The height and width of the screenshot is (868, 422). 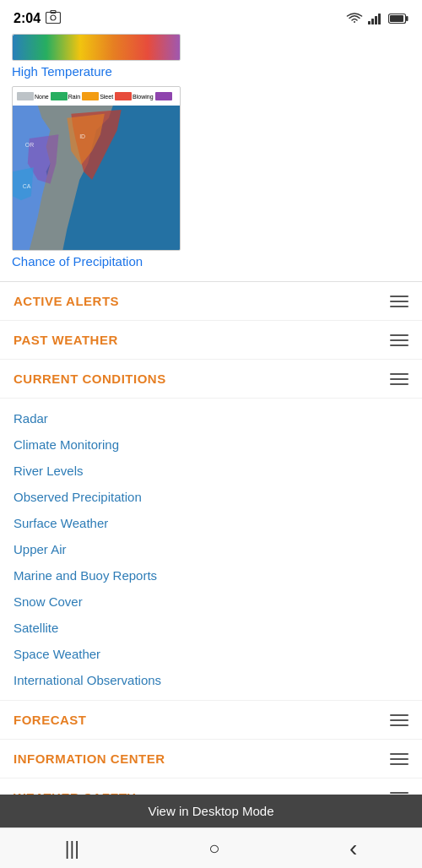 I want to click on svg-text: OR, so click(x=30, y=145).